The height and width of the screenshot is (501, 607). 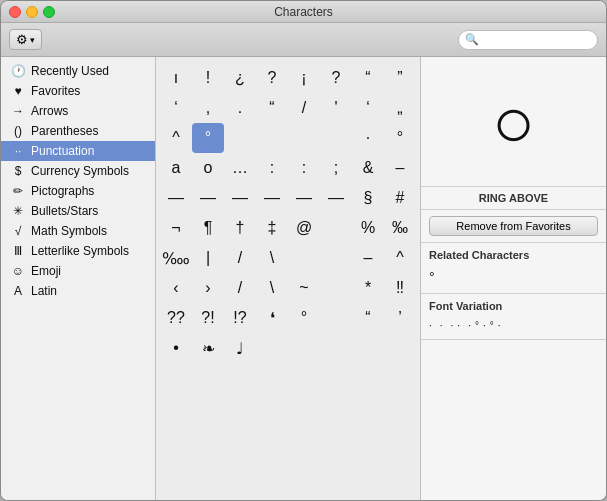 I want to click on sidebar-item-pictographs: ✏ Pictographs, so click(x=78, y=191).